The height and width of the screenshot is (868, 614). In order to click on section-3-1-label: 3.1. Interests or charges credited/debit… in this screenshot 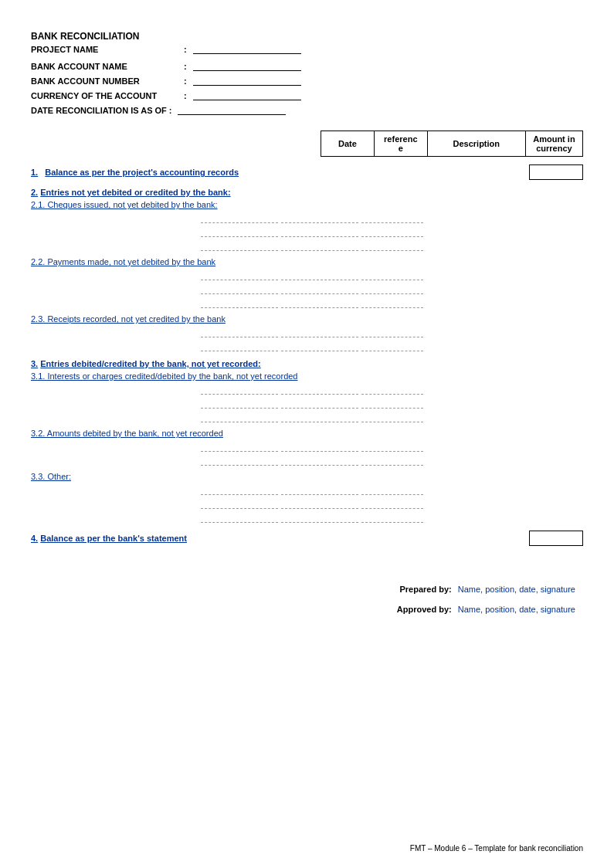, I will do `click(307, 376)`.